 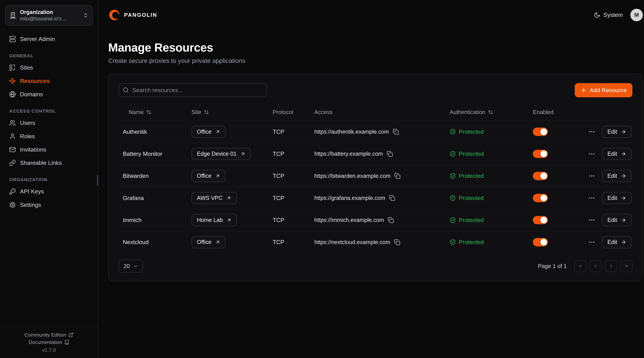 I want to click on section-label-organization: ORGANIZATION, so click(x=49, y=180).